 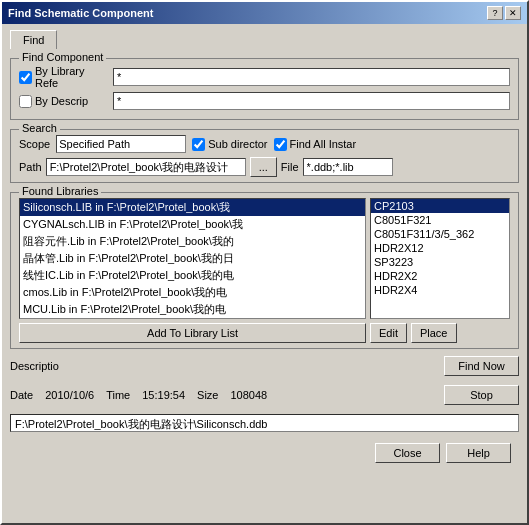 What do you see at coordinates (192, 224) in the screenshot?
I see `list-item: CYGNALsch.LIB in F:\Protel2\Protel_book\…` at bounding box center [192, 224].